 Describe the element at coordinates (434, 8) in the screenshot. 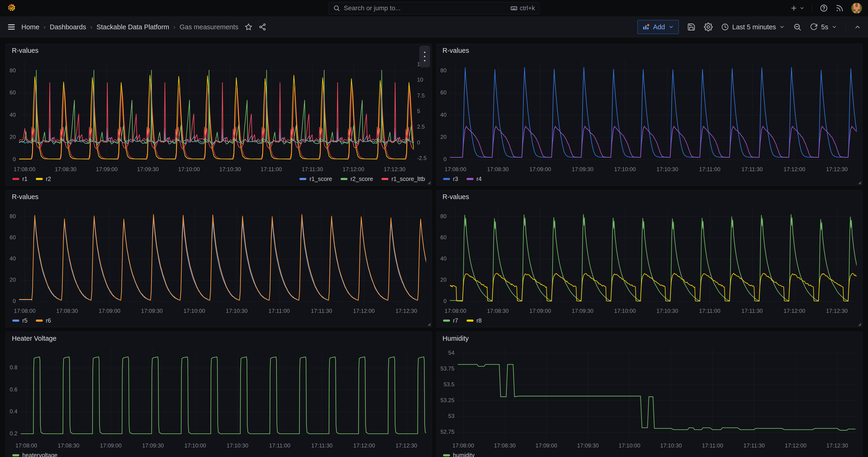

I see `global-search: ctrl+k` at that location.